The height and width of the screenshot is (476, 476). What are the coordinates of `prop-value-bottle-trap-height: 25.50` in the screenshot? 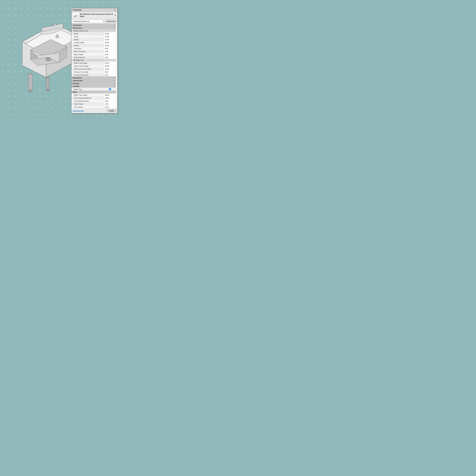 It's located at (110, 63).